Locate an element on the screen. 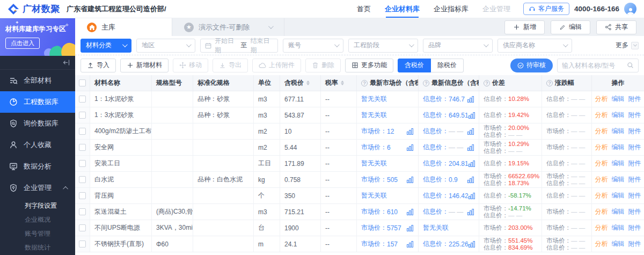 Image resolution: width=644 pixels, height=255 pixels. sidebar-subitem-account-manage: 账号管理 is located at coordinates (38, 234).